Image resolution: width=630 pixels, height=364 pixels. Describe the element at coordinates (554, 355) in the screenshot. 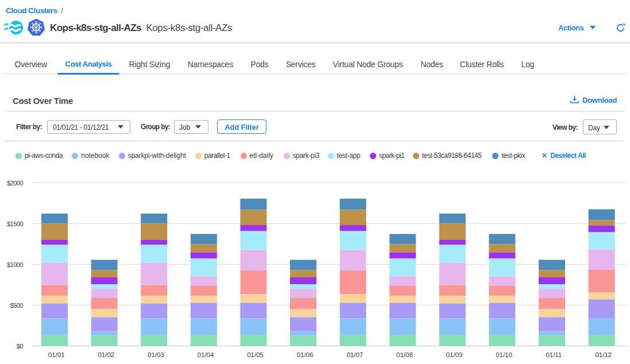

I see `svg-text: 01/11` at that location.